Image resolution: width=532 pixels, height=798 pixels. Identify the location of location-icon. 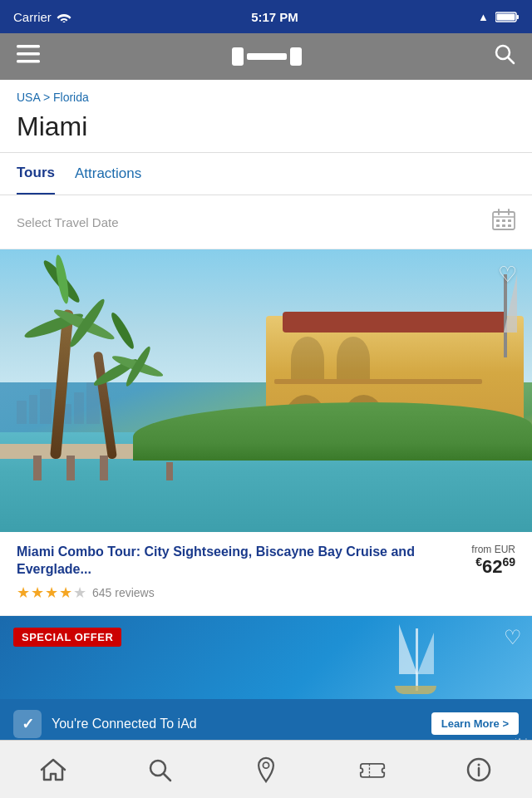
(266, 770).